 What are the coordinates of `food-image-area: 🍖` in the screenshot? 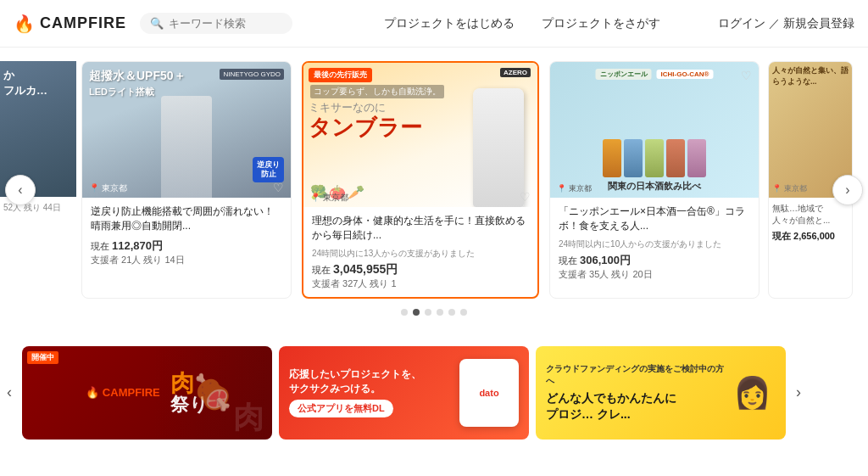 It's located at (213, 393).